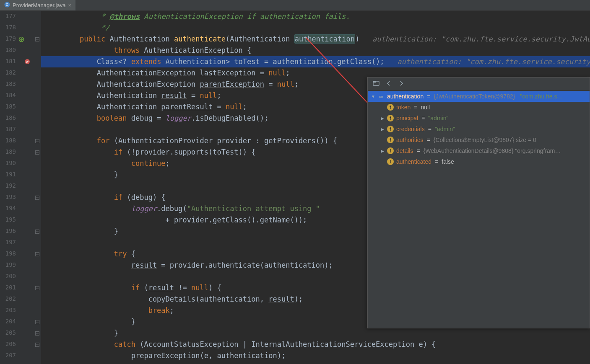 This screenshot has width=590, height=364. I want to click on code-line: }, so click(315, 333).